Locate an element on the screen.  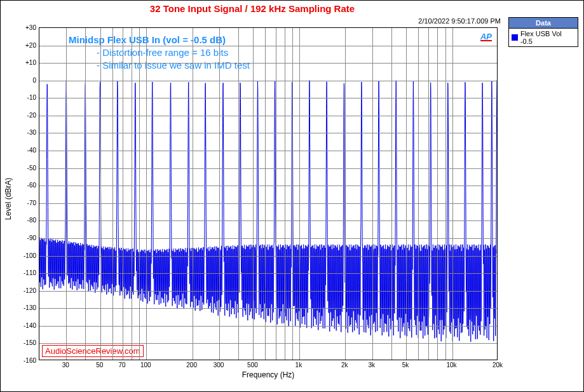
x-tick: 3k is located at coordinates (371, 365).